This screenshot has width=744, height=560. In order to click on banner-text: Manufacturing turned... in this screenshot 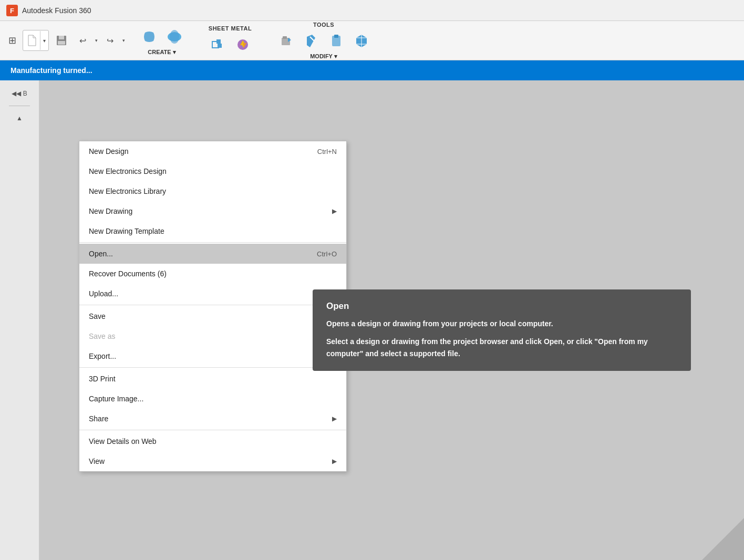, I will do `click(51, 70)`.